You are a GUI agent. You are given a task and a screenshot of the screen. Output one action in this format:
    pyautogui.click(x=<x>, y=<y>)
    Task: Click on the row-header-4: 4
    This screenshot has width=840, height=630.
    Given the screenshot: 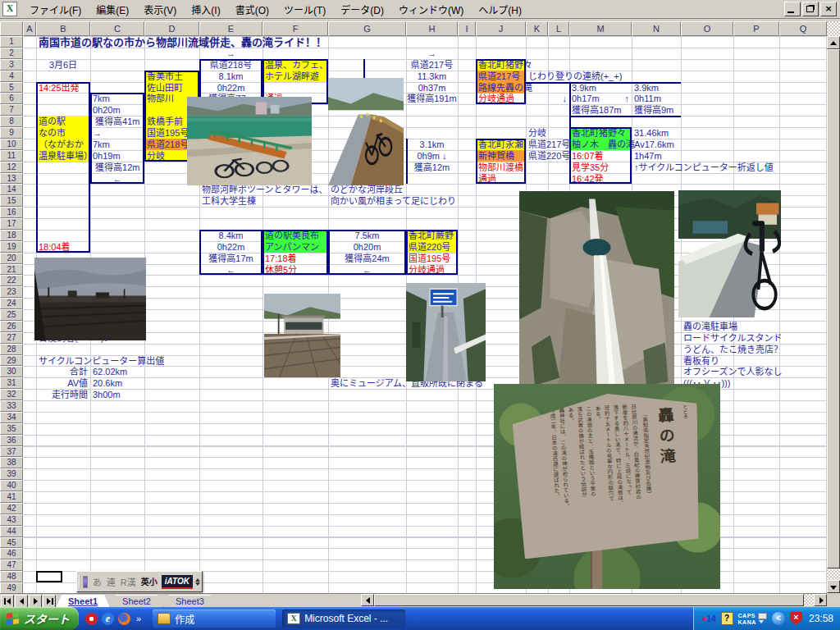 What is the action you would take?
    pyautogui.click(x=11, y=76)
    